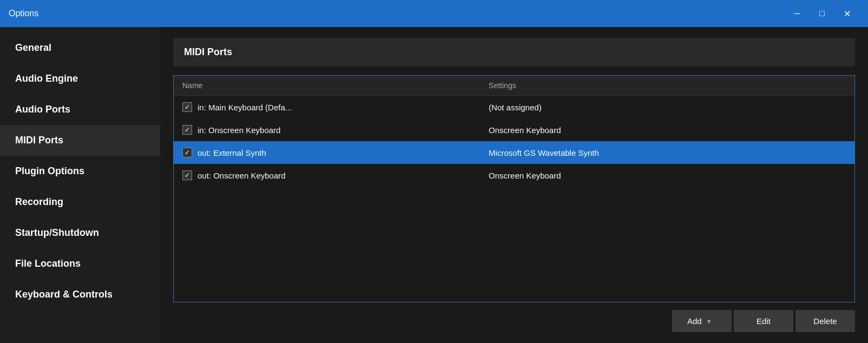 This screenshot has width=868, height=343. Describe the element at coordinates (702, 321) in the screenshot. I see `add-button: Add ▼` at that location.